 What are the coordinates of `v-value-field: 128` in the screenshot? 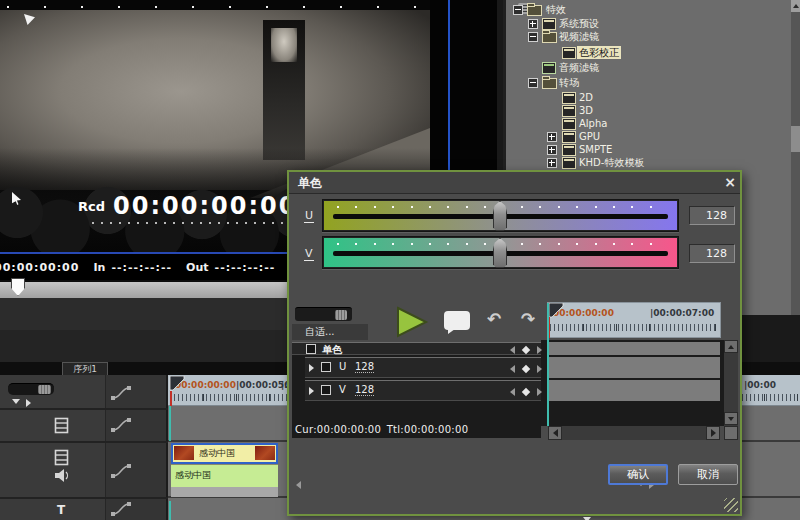 It's located at (712, 254).